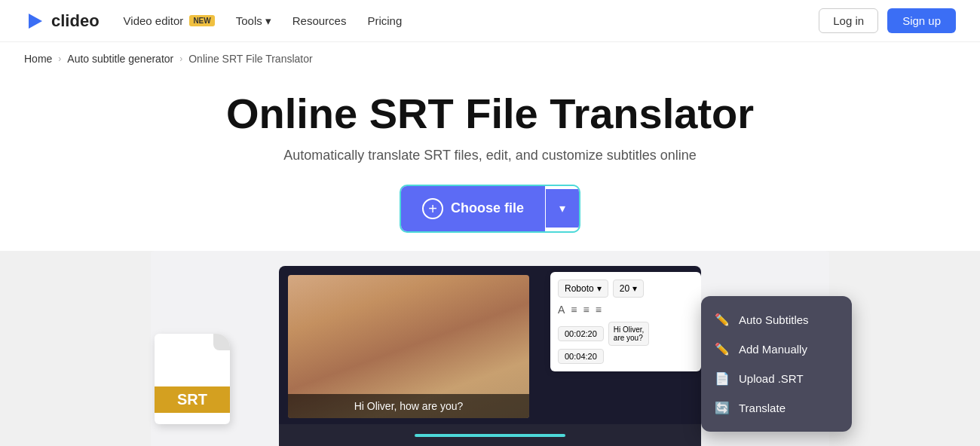 Image resolution: width=980 pixels, height=446 pixels. Describe the element at coordinates (776, 350) in the screenshot. I see `dropdown-item-add-manually: ✏️ Add Manually` at that location.